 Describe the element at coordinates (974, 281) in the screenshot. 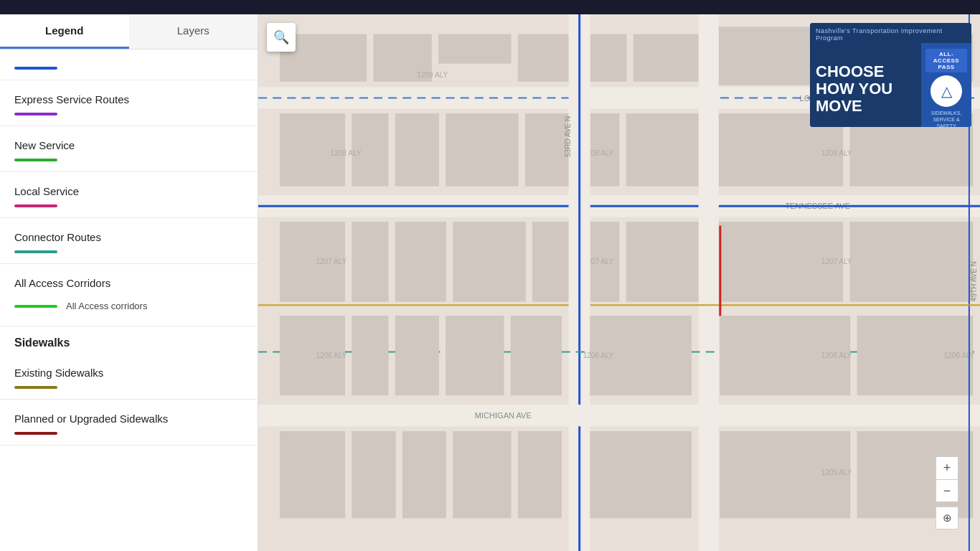

I see `svg-text: 49TH AVE N` at that location.